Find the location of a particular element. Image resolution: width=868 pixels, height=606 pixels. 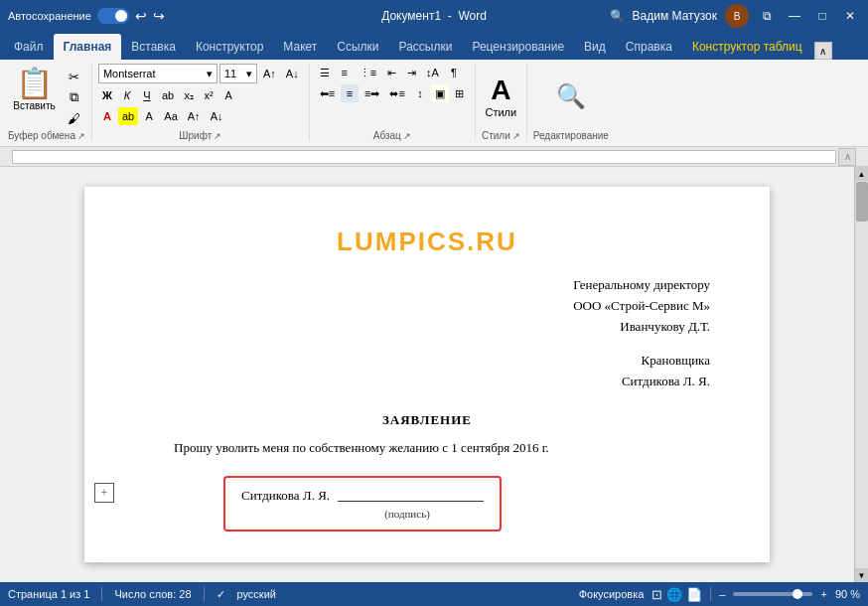

copy-button: ⧉ is located at coordinates (73, 97).